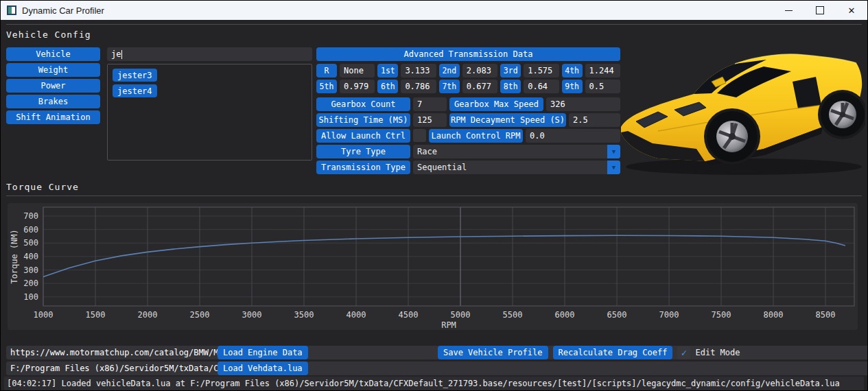 This screenshot has height=391, width=868. Describe the element at coordinates (497, 104) in the screenshot. I see `gearbox-max-speed-label-button: Gearbox Max Speed` at that location.